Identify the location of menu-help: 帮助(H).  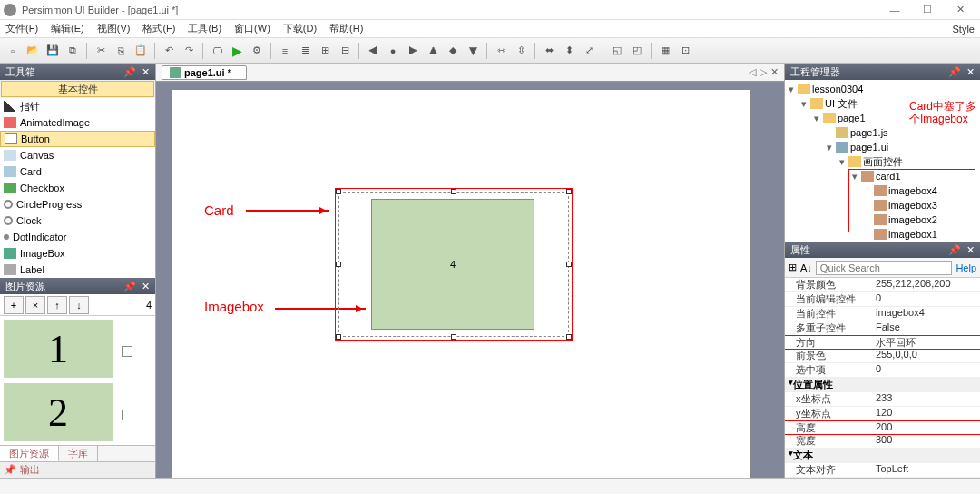
(347, 29).